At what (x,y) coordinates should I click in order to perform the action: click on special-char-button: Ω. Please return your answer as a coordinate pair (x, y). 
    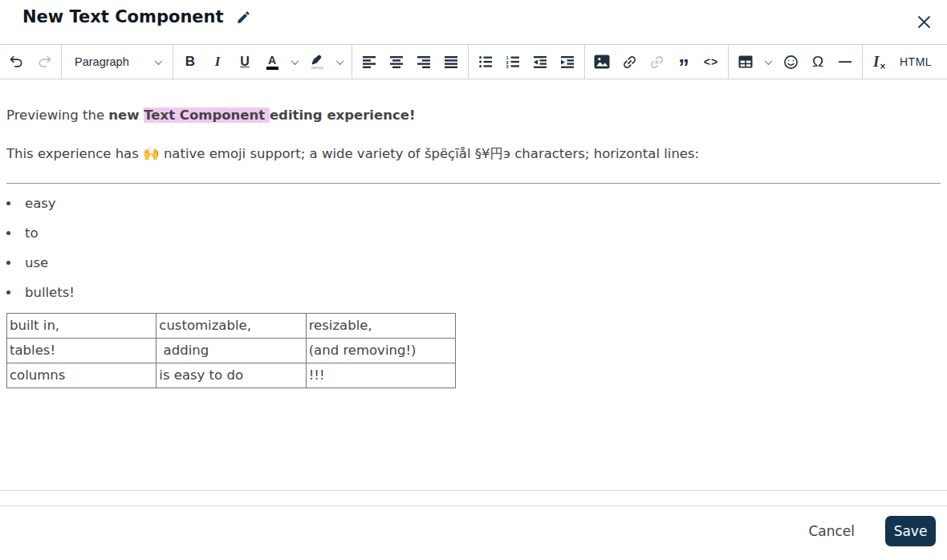
    Looking at the image, I should click on (818, 62).